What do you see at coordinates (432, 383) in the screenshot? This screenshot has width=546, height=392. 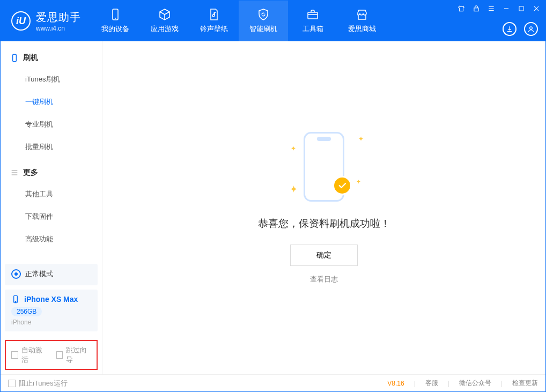 I see `status-link-support: 客服` at bounding box center [432, 383].